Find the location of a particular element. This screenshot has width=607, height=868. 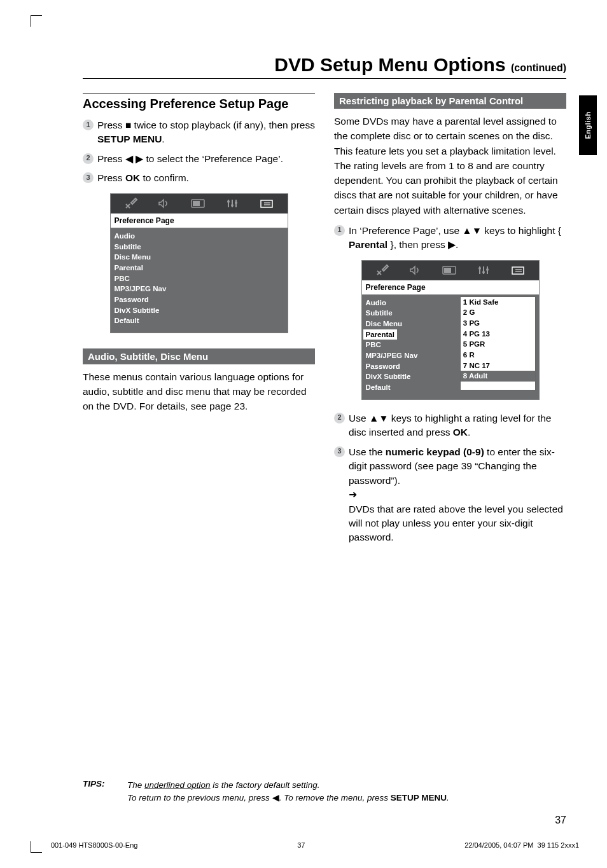

right-step-2: 2 Use ▲▼ keys to highlight a rating leve… is located at coordinates (450, 426).